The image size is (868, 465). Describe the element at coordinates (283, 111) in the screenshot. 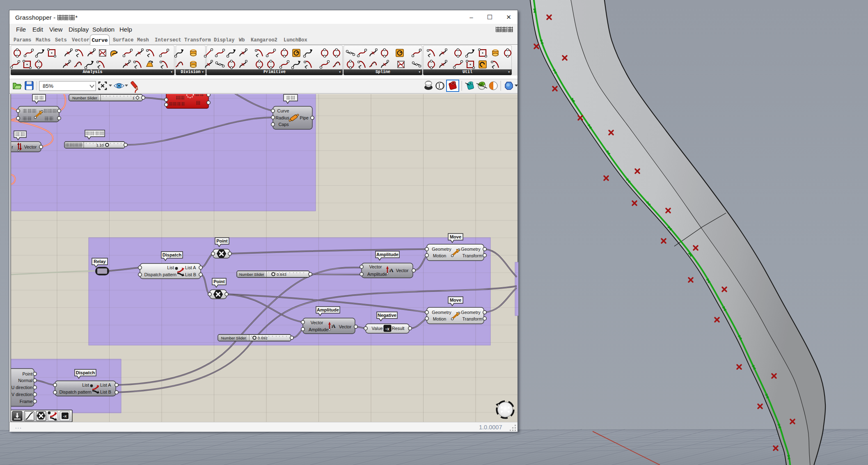

I see `svg-text: Curve` at that location.